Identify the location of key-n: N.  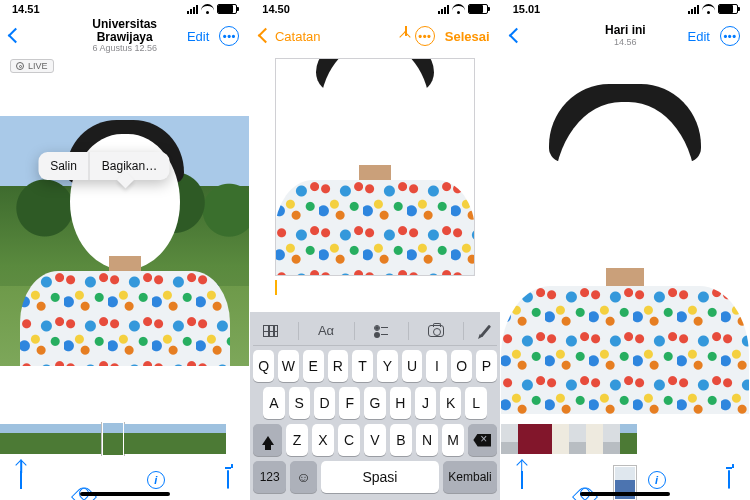
(427, 440).